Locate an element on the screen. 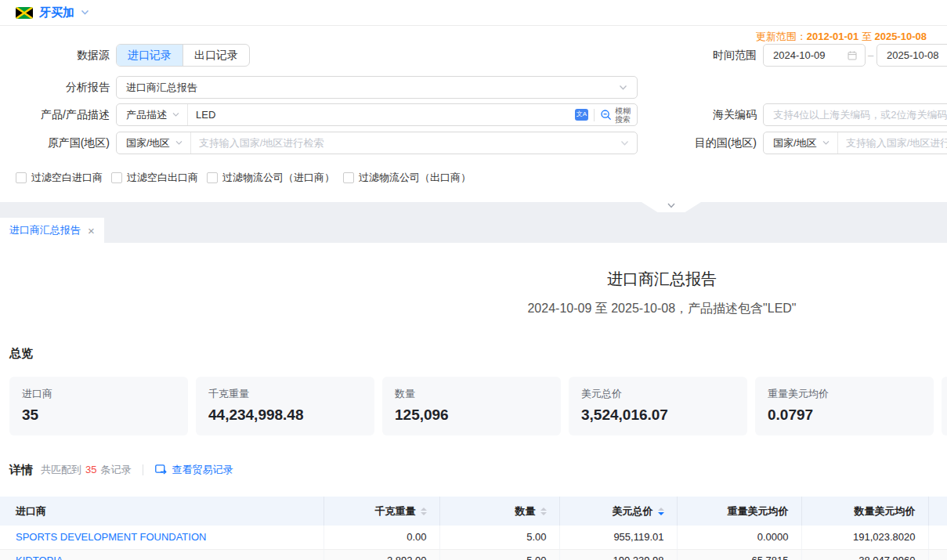 This screenshot has height=560, width=947. overview-heading: 总览 is located at coordinates (478, 353).